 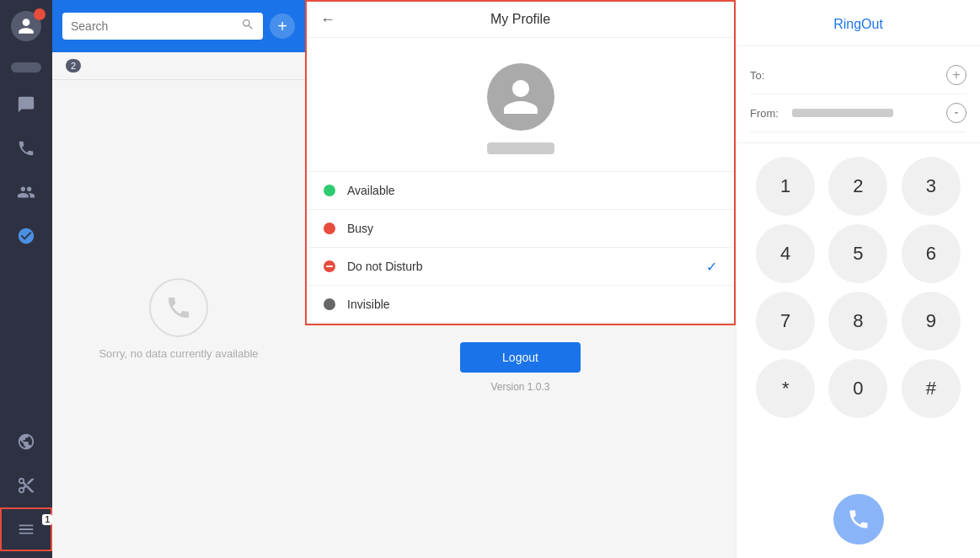 What do you see at coordinates (26, 279) in the screenshot?
I see `sidebar: 1` at bounding box center [26, 279].